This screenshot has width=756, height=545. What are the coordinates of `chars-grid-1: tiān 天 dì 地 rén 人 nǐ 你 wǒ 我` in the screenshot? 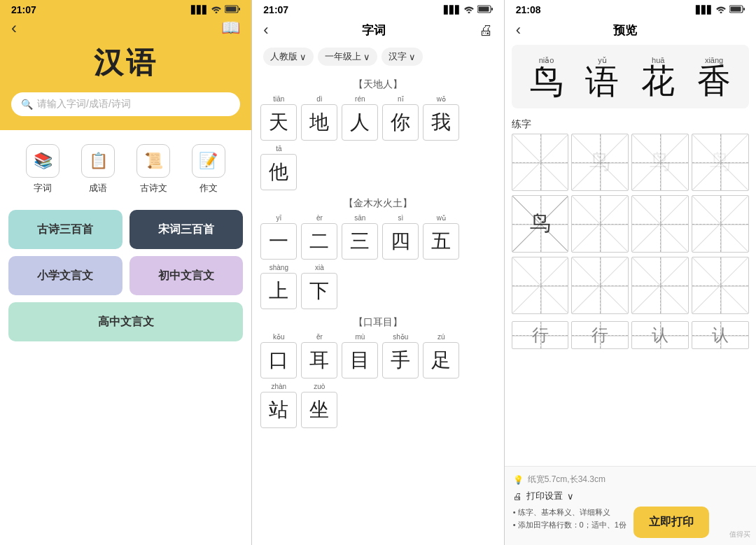 It's located at (378, 118).